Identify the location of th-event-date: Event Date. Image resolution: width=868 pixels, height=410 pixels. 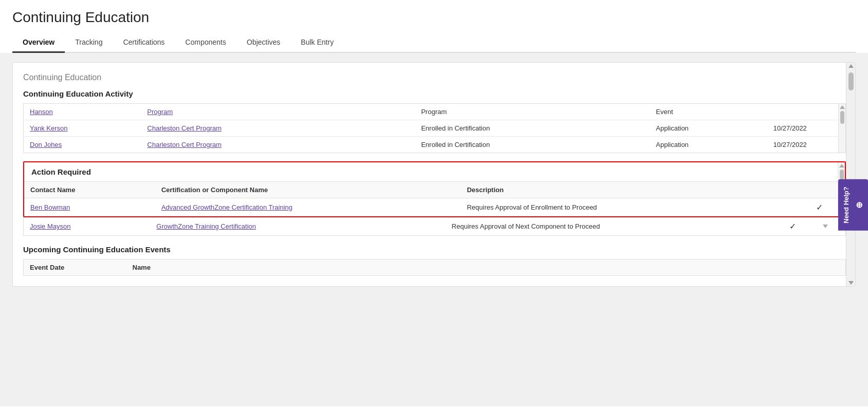
(75, 268).